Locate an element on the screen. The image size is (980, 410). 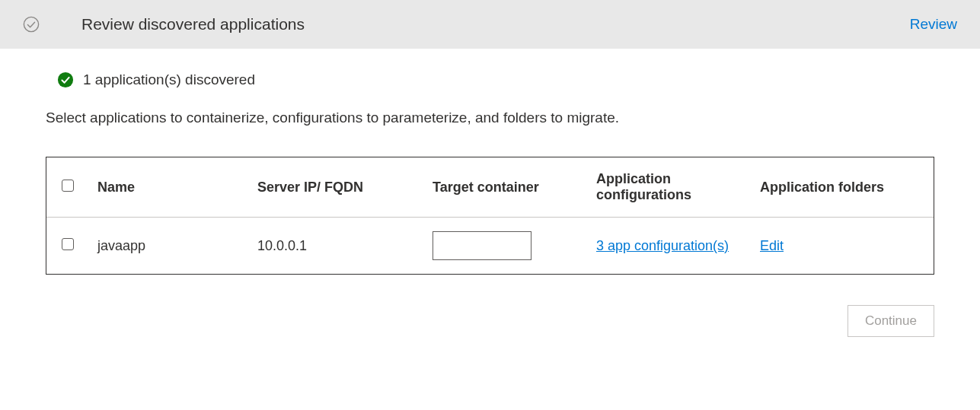
discovery-status-text: 1 application(s) discovered is located at coordinates (169, 80).